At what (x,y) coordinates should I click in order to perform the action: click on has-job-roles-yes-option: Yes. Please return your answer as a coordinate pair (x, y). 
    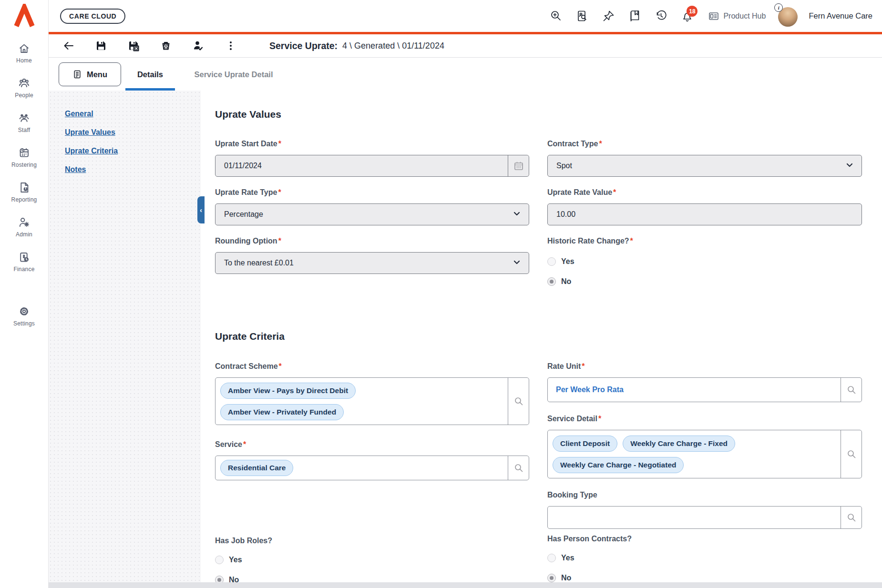
    Looking at the image, I should click on (229, 560).